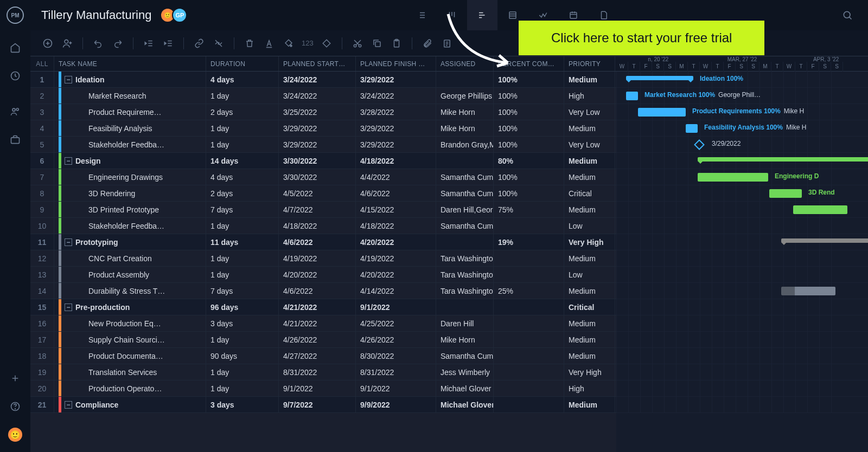  What do you see at coordinates (323, 161) in the screenshot?
I see `task-row: 6−Design14 days3/30/20224/18/202280%Medi…` at bounding box center [323, 161].